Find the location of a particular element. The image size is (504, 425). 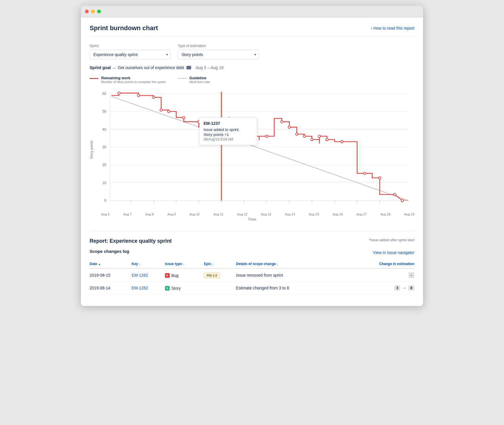

estimation-control: Type of estimation Story points ▾ is located at coordinates (218, 52).